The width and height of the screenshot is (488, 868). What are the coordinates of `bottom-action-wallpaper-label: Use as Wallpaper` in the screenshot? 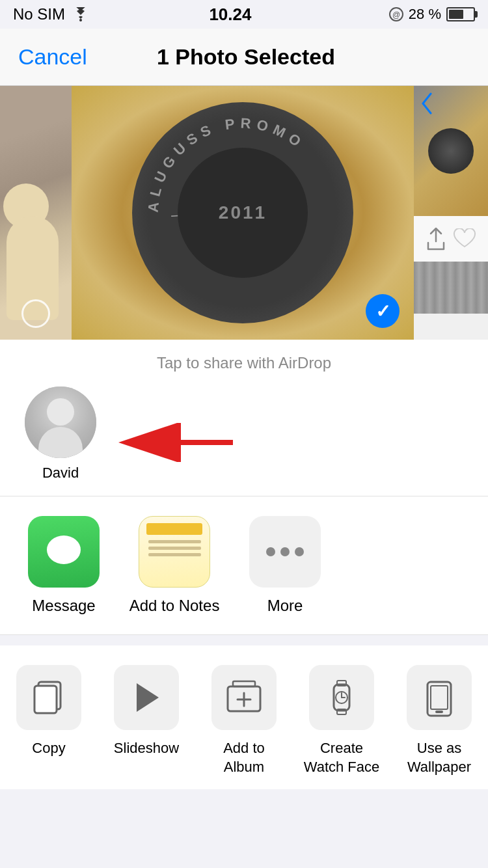 It's located at (439, 757).